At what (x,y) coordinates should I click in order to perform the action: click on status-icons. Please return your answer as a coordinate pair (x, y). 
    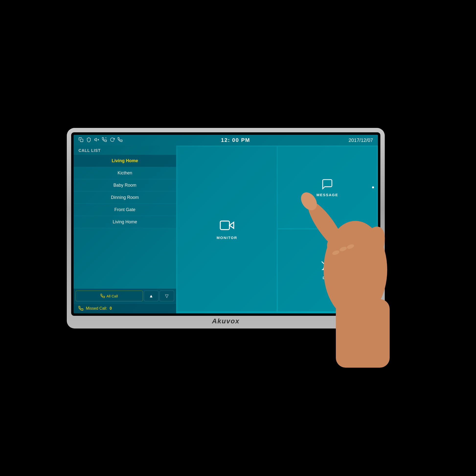
    Looking at the image, I should click on (101, 140).